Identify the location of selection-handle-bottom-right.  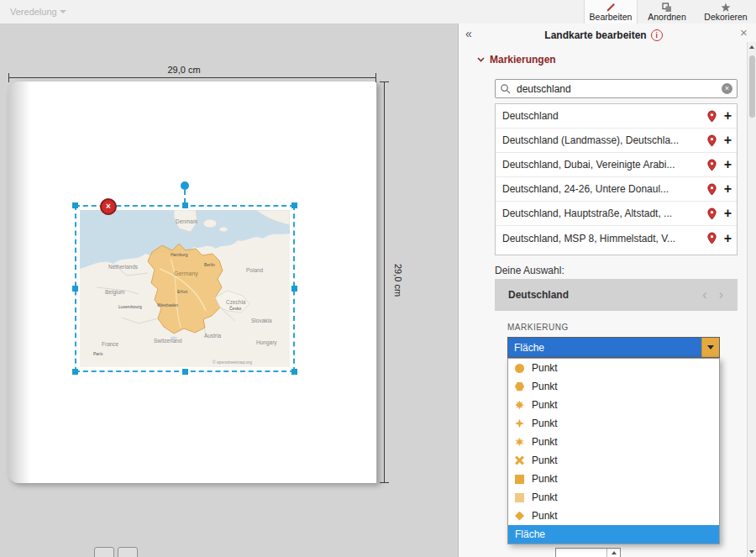
(294, 371).